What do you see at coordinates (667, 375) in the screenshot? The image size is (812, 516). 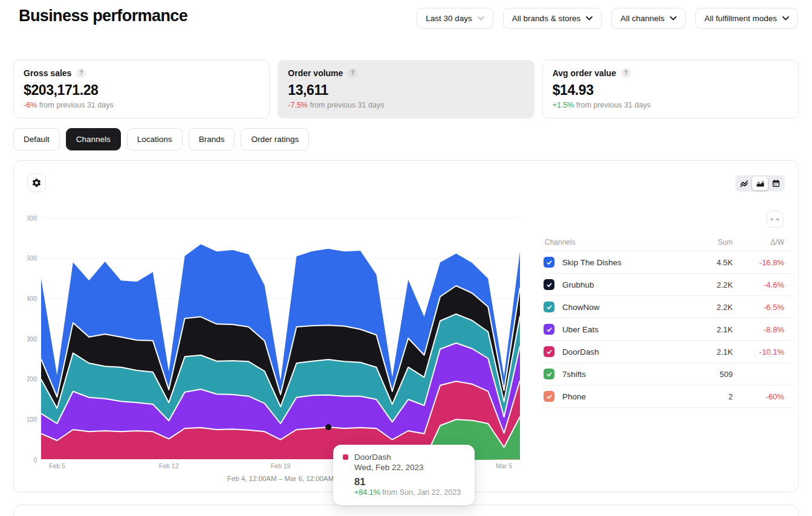 I see `legend-row-7shifts: 7shifts509` at bounding box center [667, 375].